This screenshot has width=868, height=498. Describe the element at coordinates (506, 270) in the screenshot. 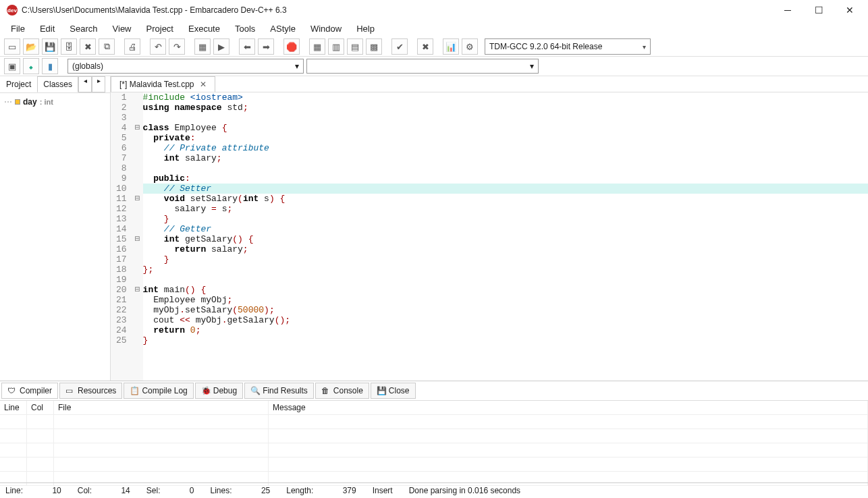

I see `code-line: };` at that location.